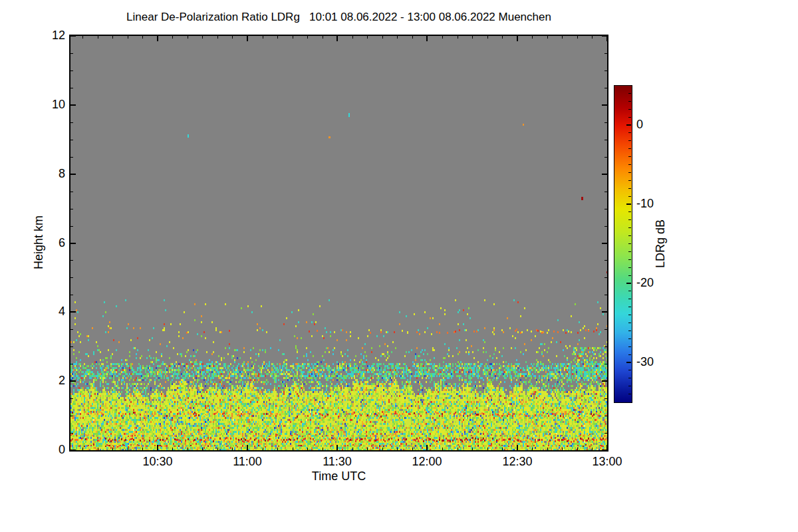 Image resolution: width=798 pixels, height=532 pixels. Describe the element at coordinates (656, 125) in the screenshot. I see `colorbar-tick-label: 0` at that location.